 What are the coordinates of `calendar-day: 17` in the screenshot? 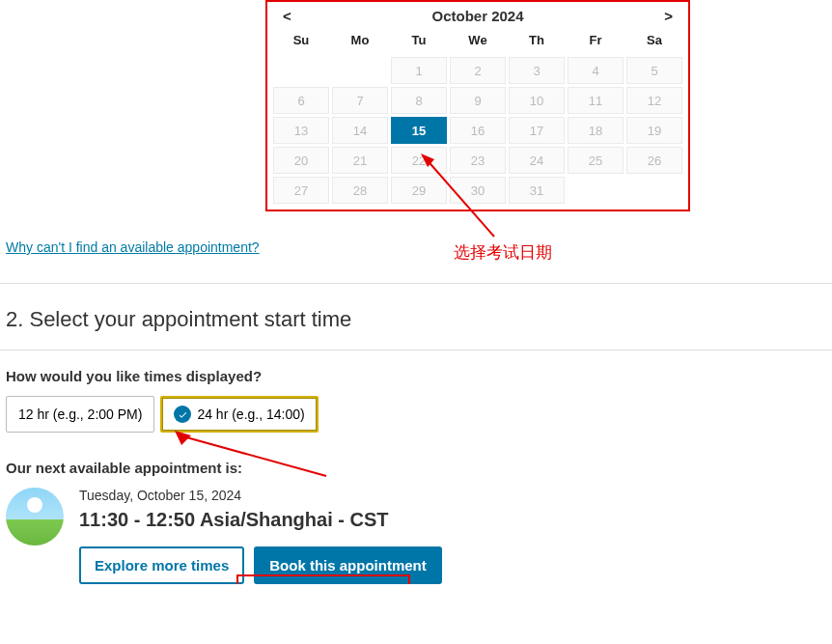 It's located at (537, 130).